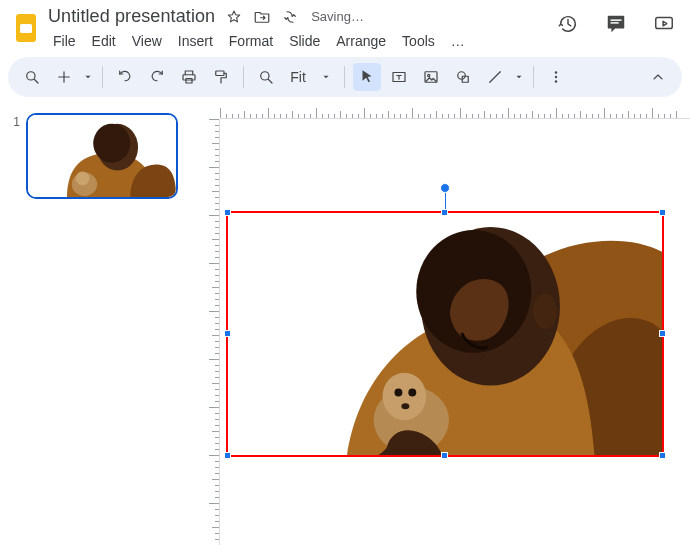  I want to click on zoom-dropdown-arrow, so click(326, 77).